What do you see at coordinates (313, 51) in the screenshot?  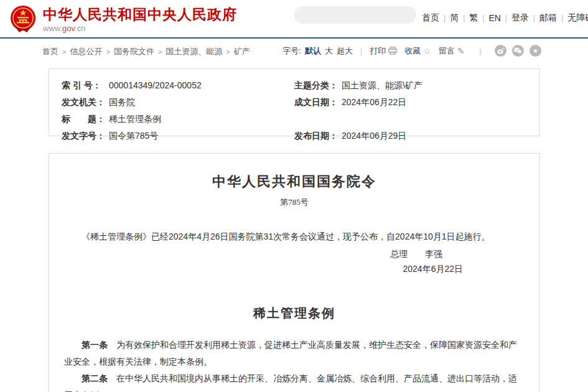 I see `fontsize-default-button: 默认` at bounding box center [313, 51].